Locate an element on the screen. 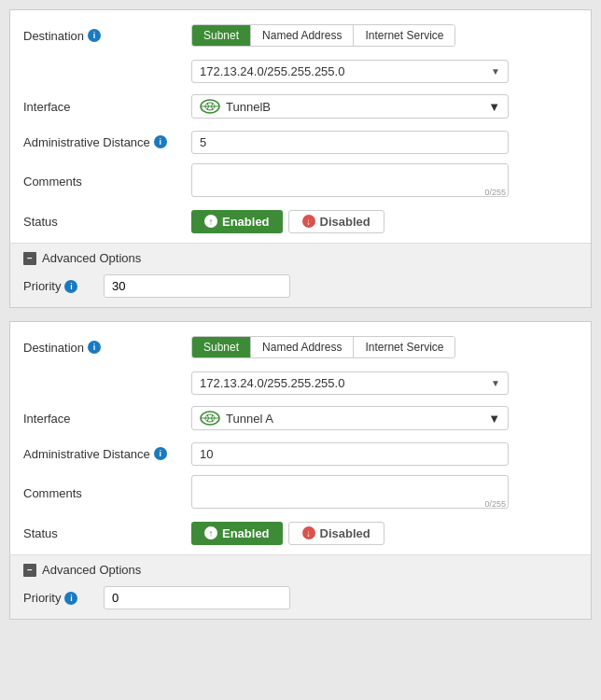 The image size is (601, 700). tab-named-address-2: Named Address is located at coordinates (302, 347).